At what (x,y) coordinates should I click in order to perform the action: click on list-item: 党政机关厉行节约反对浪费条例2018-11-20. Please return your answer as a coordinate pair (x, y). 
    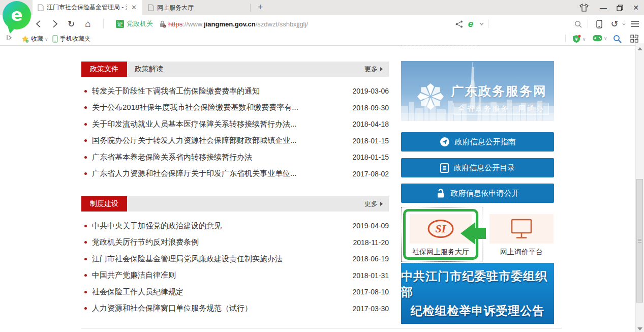
    Looking at the image, I should click on (235, 243).